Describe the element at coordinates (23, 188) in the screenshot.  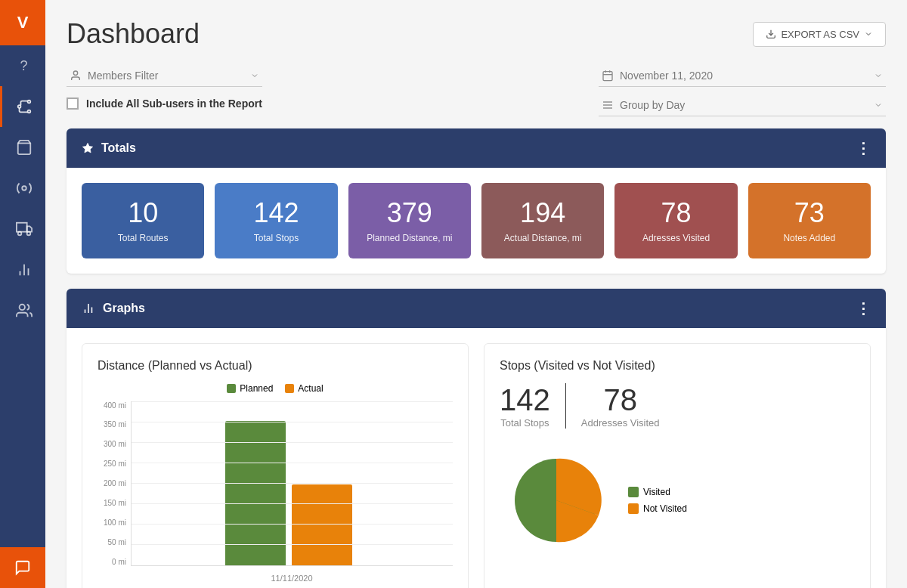
I see `sidebar-item-dispatch` at that location.